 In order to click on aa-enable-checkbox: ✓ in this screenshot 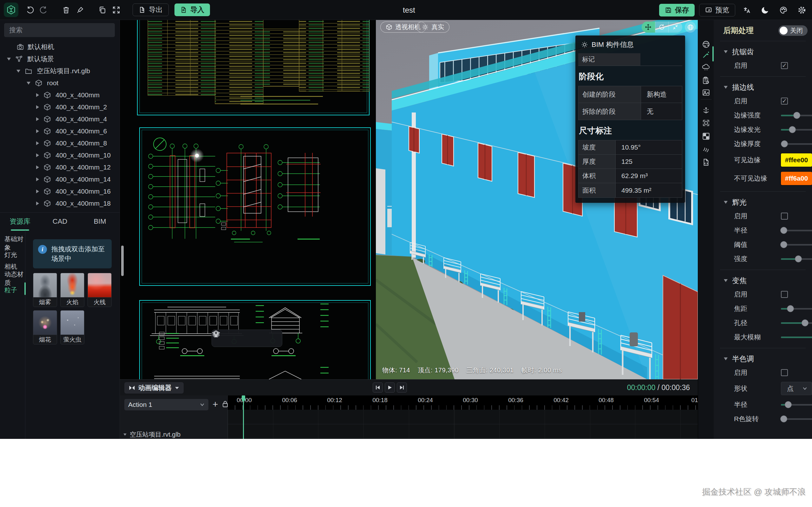, I will do `click(784, 66)`.